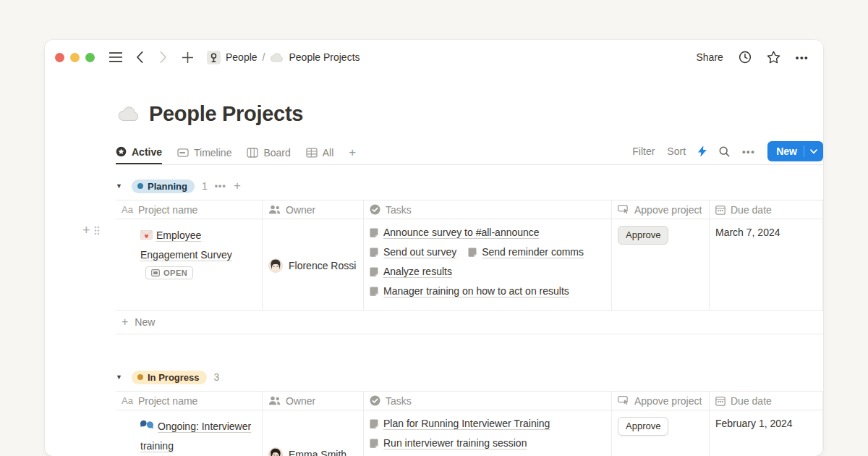  I want to click on add-view-button: +, so click(352, 153).